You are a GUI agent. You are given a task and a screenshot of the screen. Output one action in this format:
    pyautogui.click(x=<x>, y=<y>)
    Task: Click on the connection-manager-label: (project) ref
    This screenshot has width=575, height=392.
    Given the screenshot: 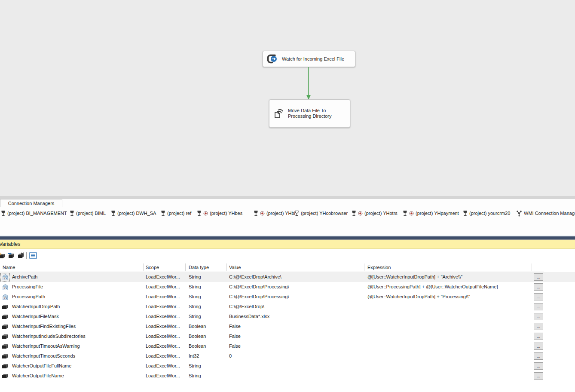 What is the action you would take?
    pyautogui.click(x=179, y=213)
    